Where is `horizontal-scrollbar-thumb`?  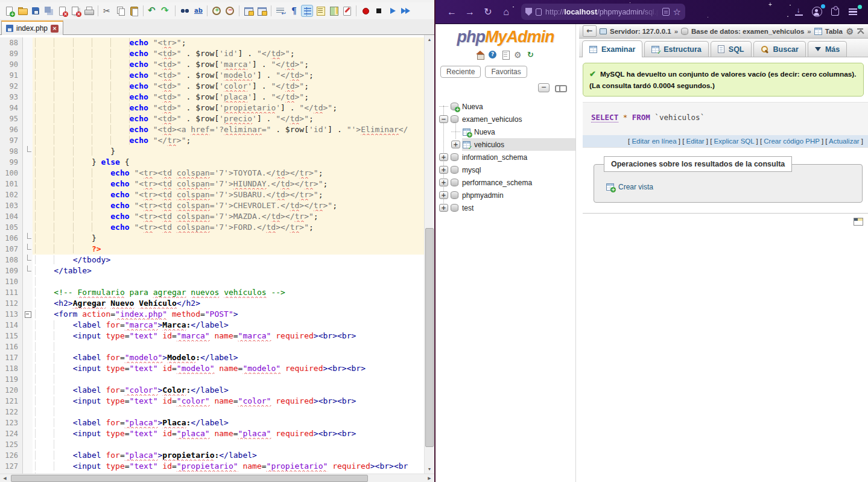
horizontal-scrollbar-thumb is located at coordinates (189, 478).